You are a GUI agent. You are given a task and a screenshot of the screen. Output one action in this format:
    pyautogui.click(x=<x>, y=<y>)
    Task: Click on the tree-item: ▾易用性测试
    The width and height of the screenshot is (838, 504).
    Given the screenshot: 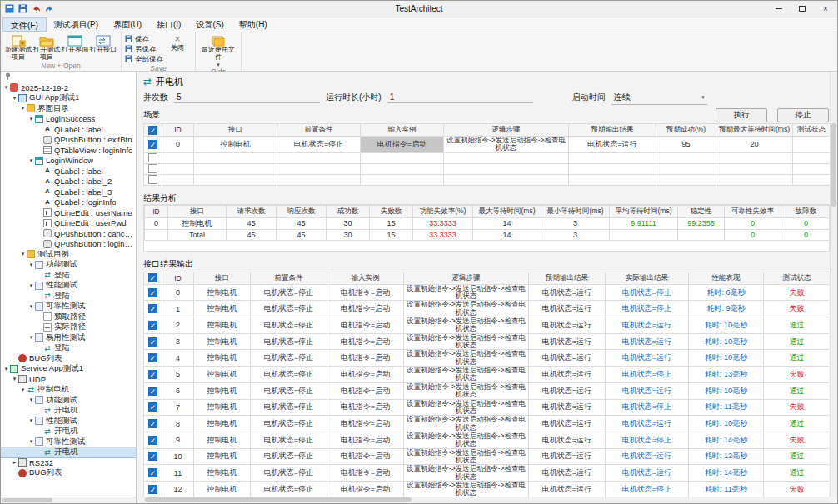 What is the action you would take?
    pyautogui.click(x=68, y=338)
    